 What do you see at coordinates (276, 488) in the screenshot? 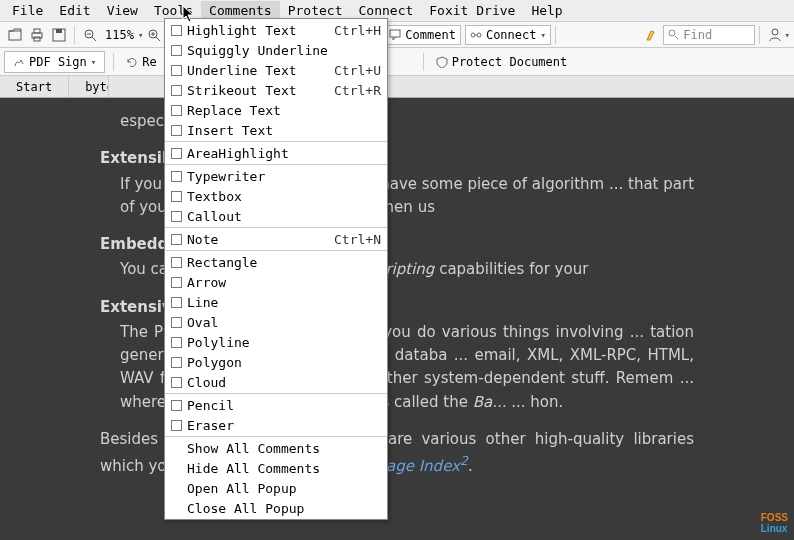
I see `menu-item-open-all-popup: Open All Popup` at bounding box center [276, 488].